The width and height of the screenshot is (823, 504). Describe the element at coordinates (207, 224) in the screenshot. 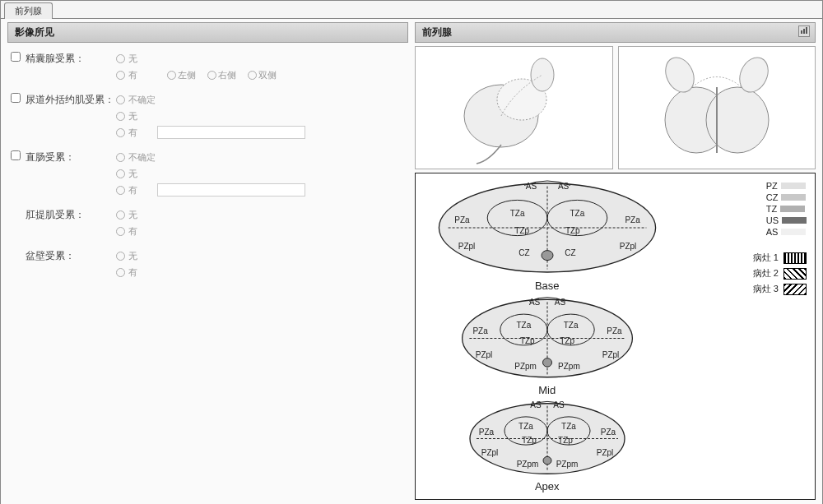

I see `form-row: 肛提肌受累：无有` at that location.